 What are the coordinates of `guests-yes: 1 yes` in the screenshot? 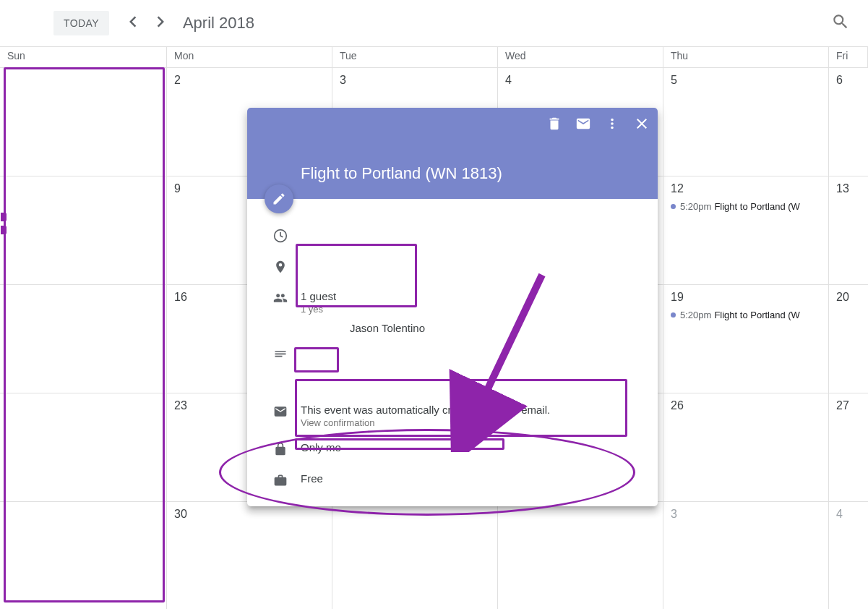 It's located at (473, 310).